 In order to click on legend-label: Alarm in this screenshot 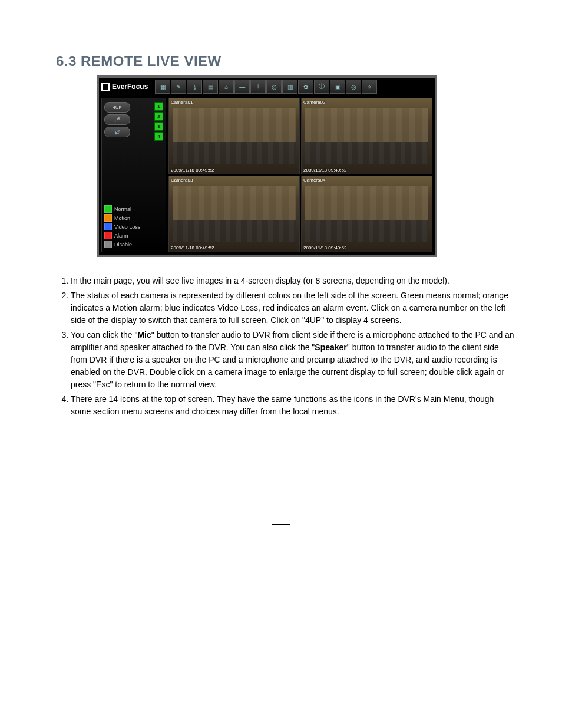, I will do `click(121, 236)`.